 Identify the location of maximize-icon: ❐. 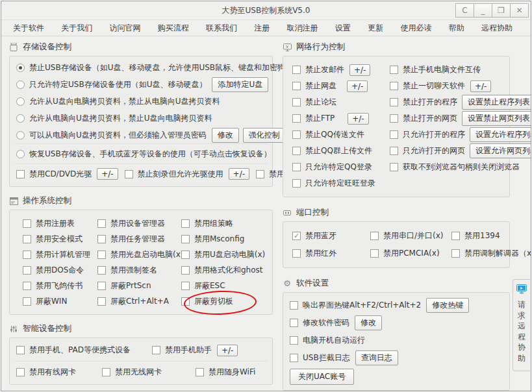
(501, 10).